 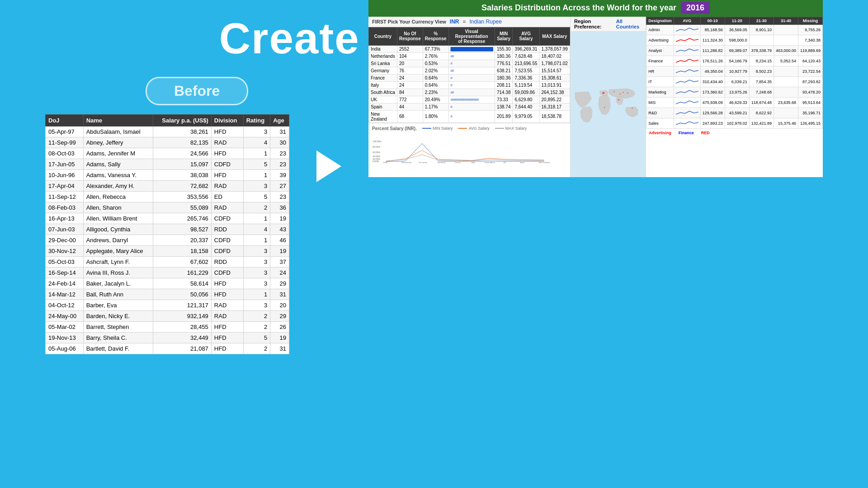 I want to click on countries-table: Country No OfResponse %Response Visual R…, so click(x=469, y=75).